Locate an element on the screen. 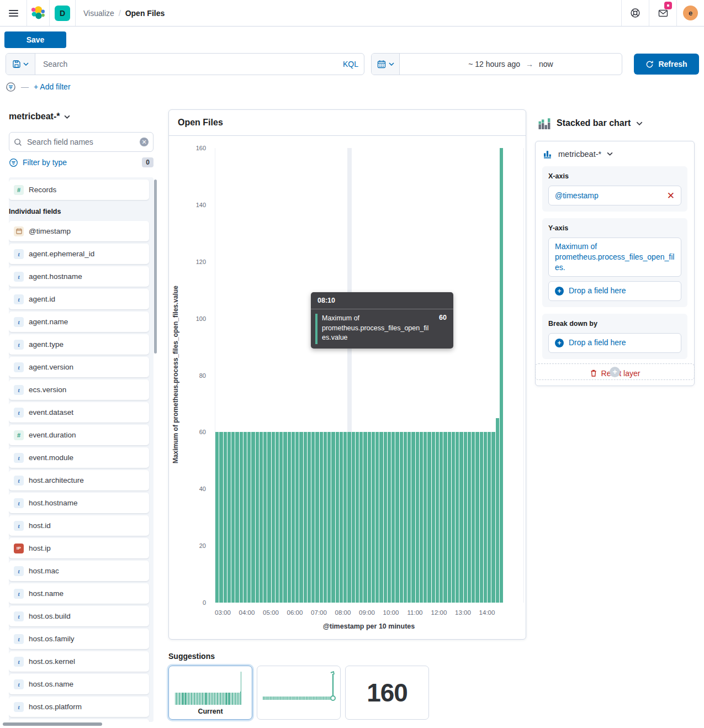  field-item: #event.duration is located at coordinates (79, 435).